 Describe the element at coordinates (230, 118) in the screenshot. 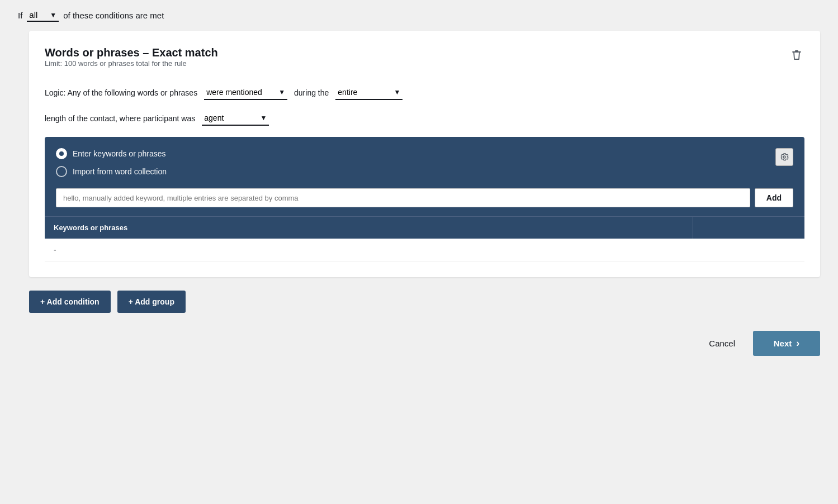

I see `agent-dropdown: agent customer both` at that location.